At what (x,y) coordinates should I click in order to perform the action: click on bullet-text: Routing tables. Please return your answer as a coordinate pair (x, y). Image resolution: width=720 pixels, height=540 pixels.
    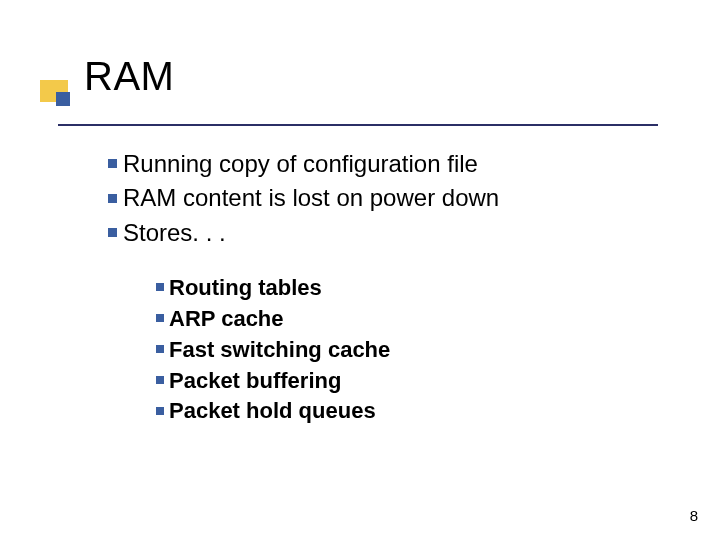
    Looking at the image, I should click on (246, 288).